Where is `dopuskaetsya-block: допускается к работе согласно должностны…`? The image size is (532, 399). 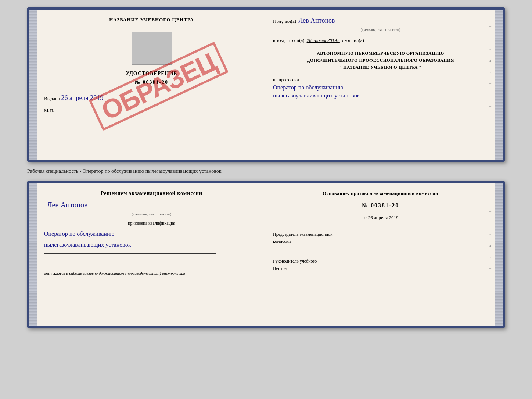 dopuskaetsya-block: допускается к работе согласно должностны… is located at coordinates (151, 273).